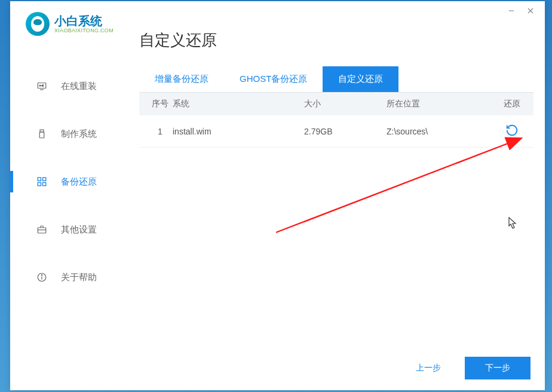  What do you see at coordinates (70, 86) in the screenshot?
I see `sidebar-item-online-reinstall: 在线重装` at bounding box center [70, 86].